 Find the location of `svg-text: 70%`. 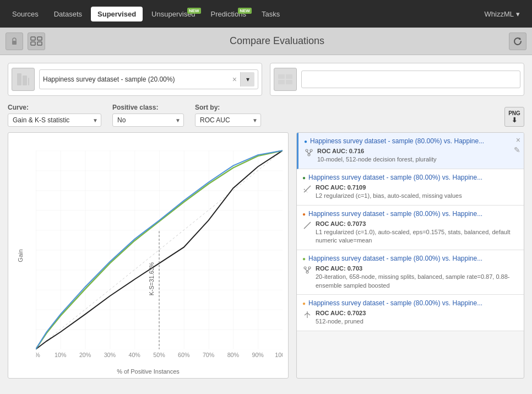

svg-text: 70% is located at coordinates (209, 355).